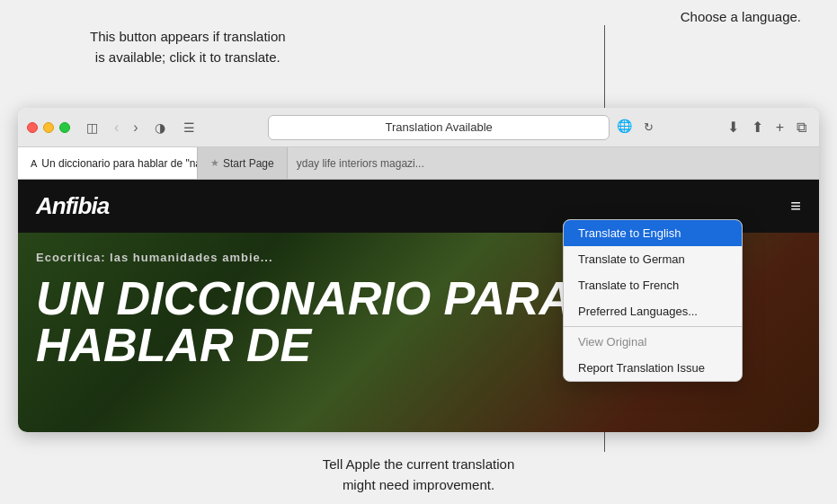 This screenshot has height=504, width=837. I want to click on translate-dropdown: Translate to English Translate to German…, so click(653, 300).